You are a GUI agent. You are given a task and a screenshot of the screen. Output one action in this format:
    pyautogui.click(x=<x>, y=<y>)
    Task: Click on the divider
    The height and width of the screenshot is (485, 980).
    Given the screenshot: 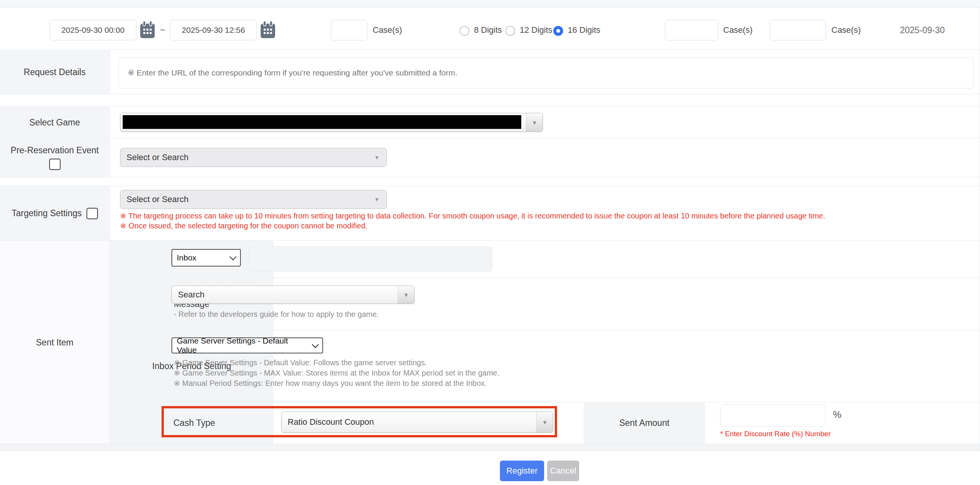 What is the action you would take?
    pyautogui.click(x=545, y=402)
    